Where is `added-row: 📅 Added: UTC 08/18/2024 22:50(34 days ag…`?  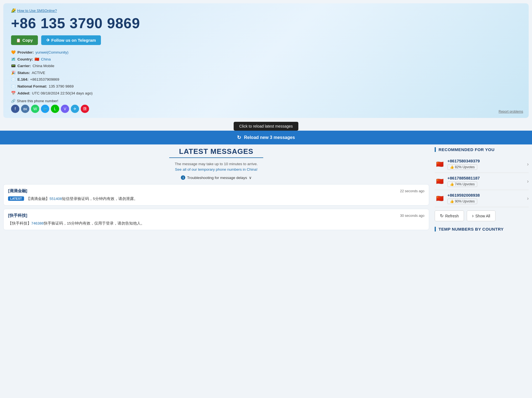
added-row: 📅 Added: UTC 08/18/2024 22:50(34 days ag… is located at coordinates (266, 93).